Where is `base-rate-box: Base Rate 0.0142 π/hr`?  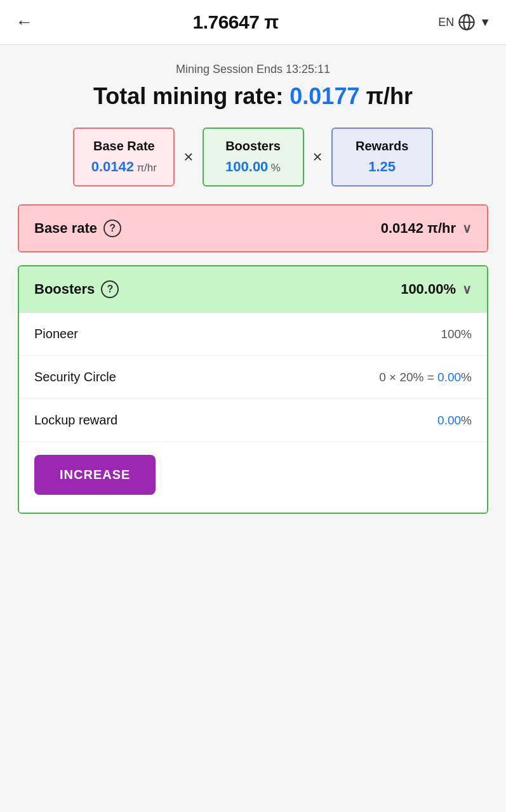
base-rate-box: Base Rate 0.0142 π/hr is located at coordinates (124, 157).